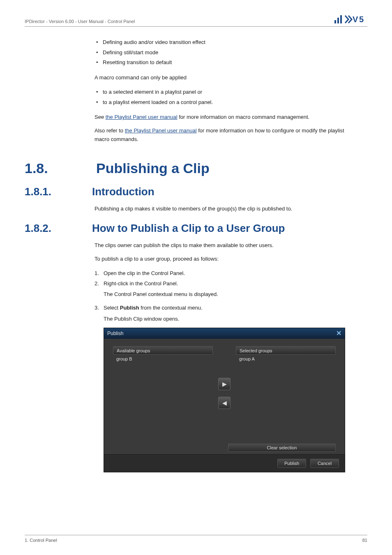 The height and width of the screenshot is (555, 392). Describe the element at coordinates (53, 229) in the screenshot. I see `heading-number: 1.8.2.` at that location.